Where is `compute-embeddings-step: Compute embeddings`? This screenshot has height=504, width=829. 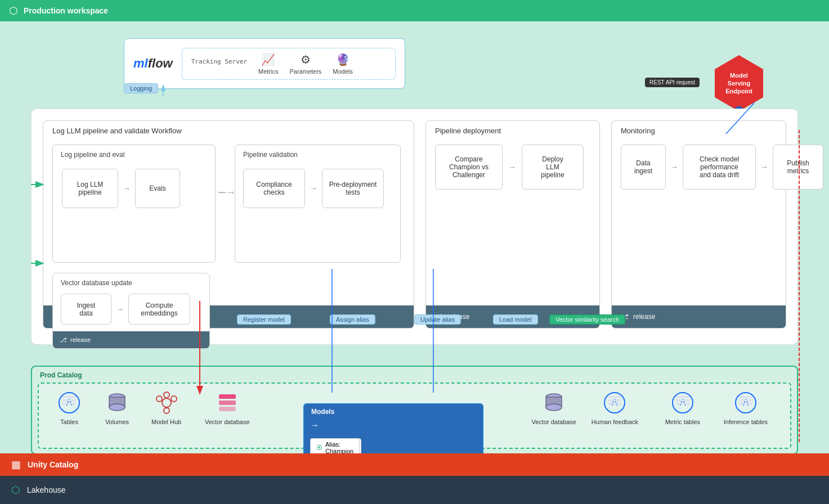 compute-embeddings-step: Compute embeddings is located at coordinates (159, 309).